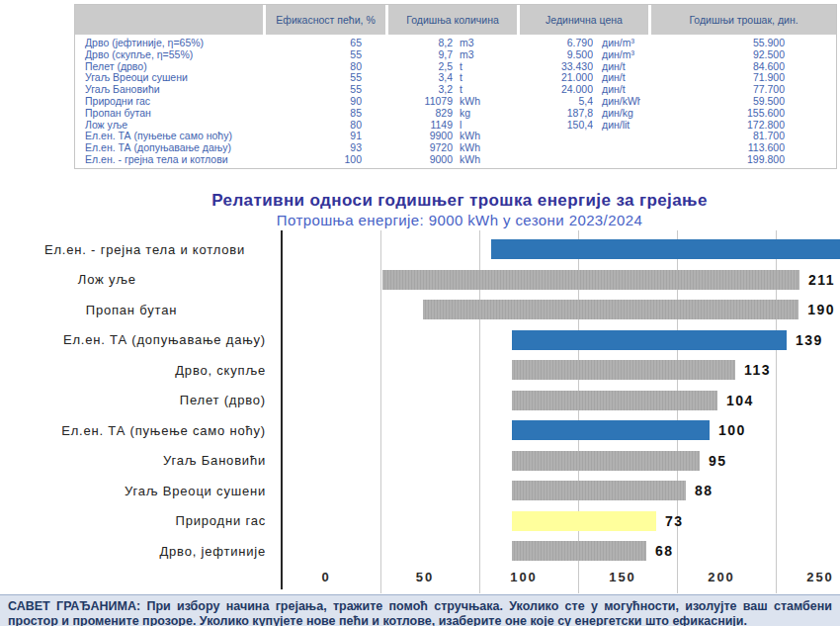  What do you see at coordinates (738, 148) in the screenshot?
I see `annual-cost-cell: 113.600` at bounding box center [738, 148].